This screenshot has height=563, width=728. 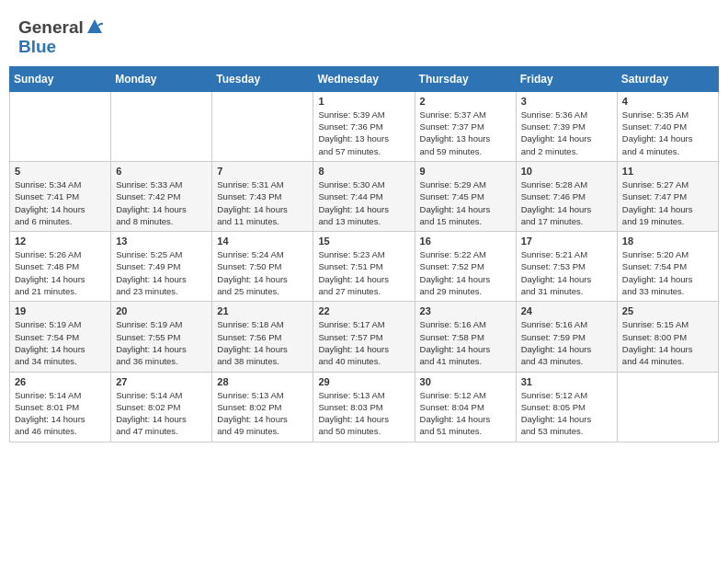 I want to click on day-number: 18, so click(x=667, y=241).